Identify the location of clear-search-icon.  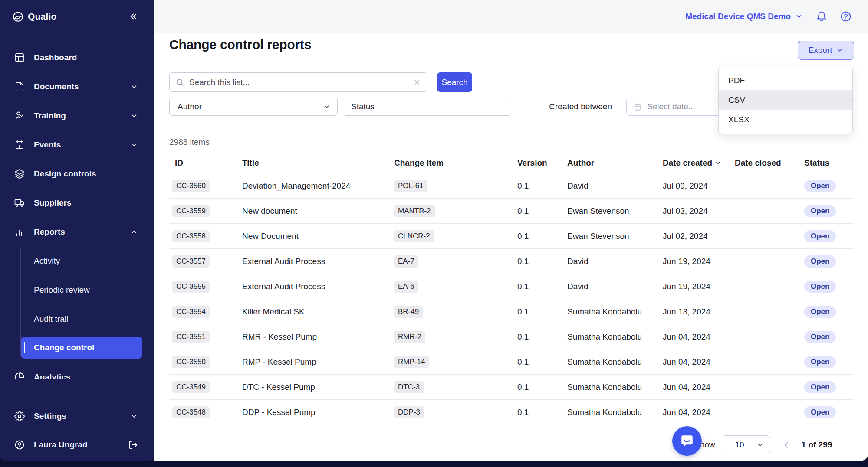
(417, 82).